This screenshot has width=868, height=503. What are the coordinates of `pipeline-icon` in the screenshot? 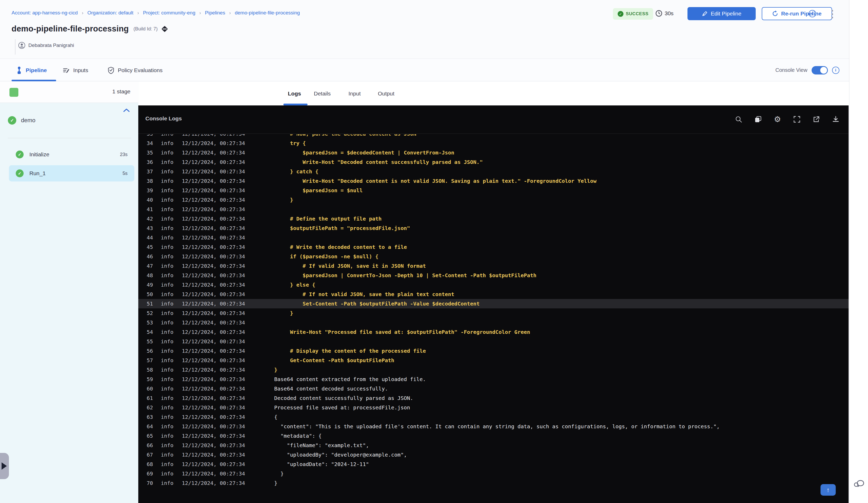 It's located at (19, 70).